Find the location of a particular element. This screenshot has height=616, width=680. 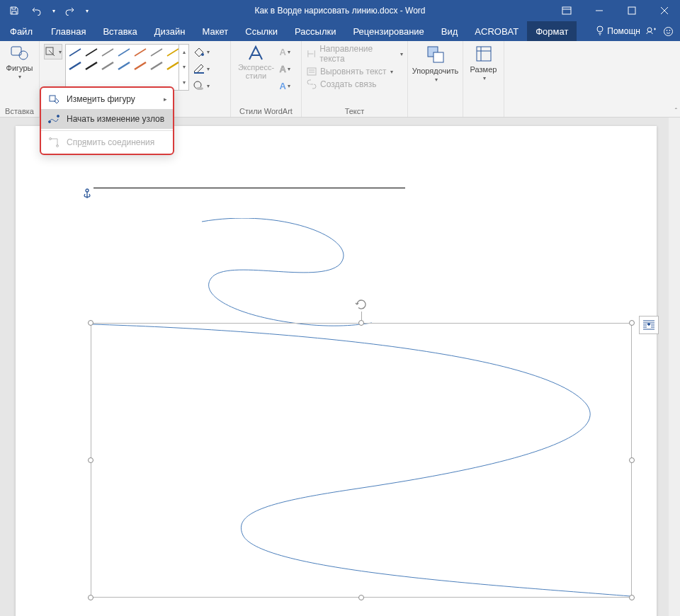

align-text-button: Выровнять текст▾ is located at coordinates (354, 72).